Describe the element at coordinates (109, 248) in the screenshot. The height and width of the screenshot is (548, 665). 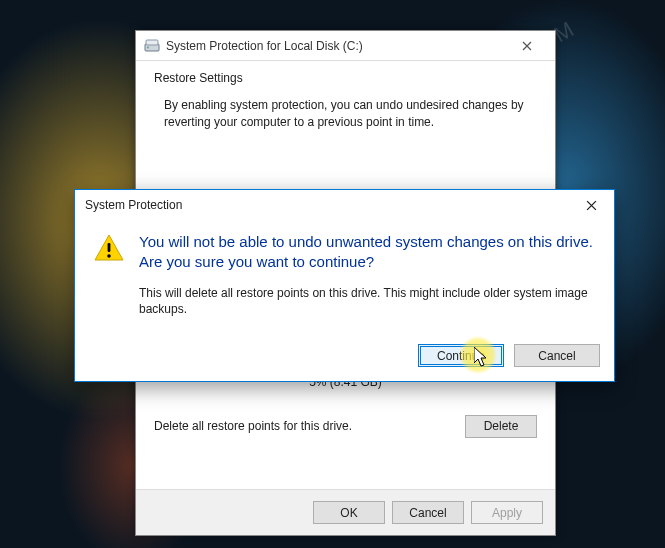
I see `warning-icon` at that location.